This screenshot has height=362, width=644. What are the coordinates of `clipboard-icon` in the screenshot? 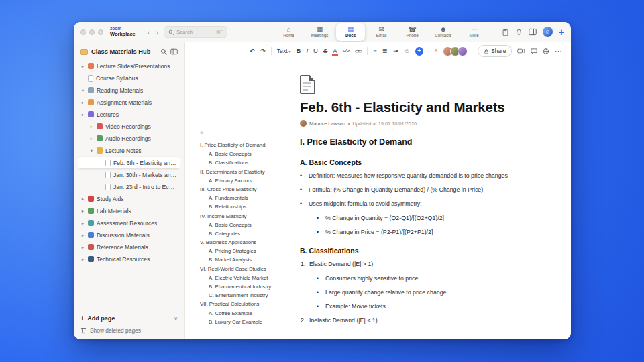 It's located at (506, 32).